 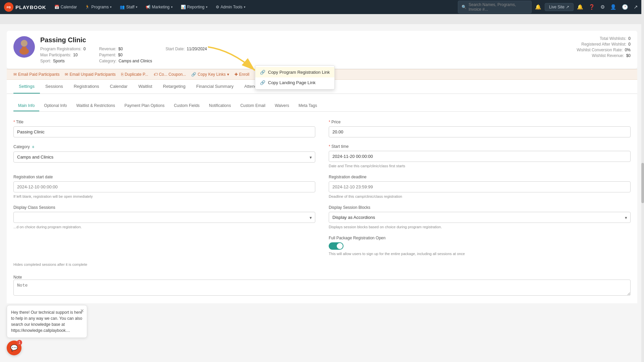 I want to click on sub-tab-notifications: Notifications, so click(x=220, y=106).